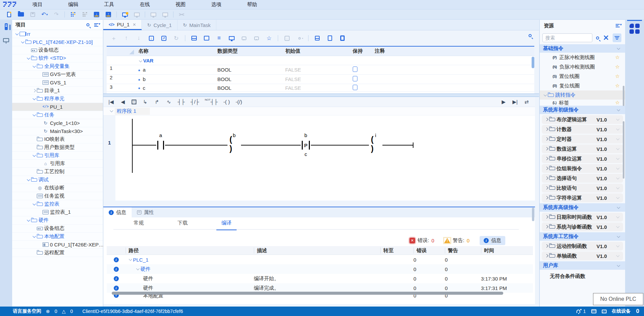 Image resolution: width=644 pixels, height=316 pixels. What do you see at coordinates (45, 15) in the screenshot?
I see `undo-icon: ↶▾` at bounding box center [45, 15].